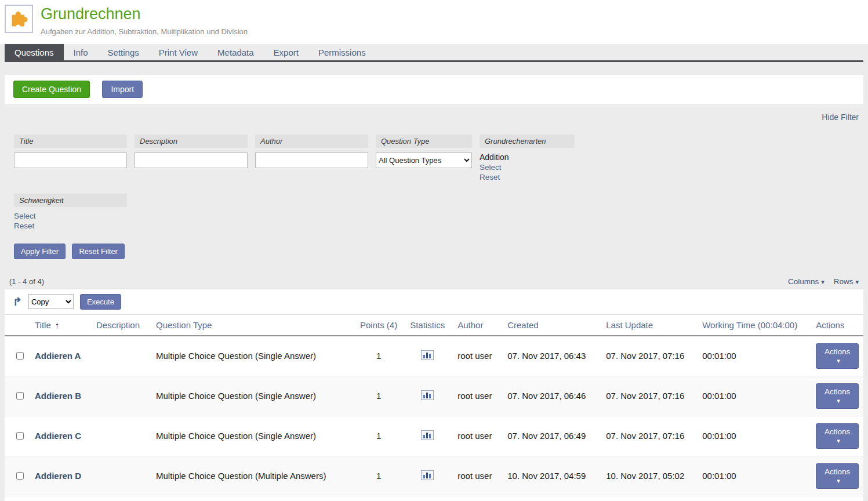 The height and width of the screenshot is (501, 868). I want to click on page-subtitle: Aufgaben zur Addition, Subtraktion, Mult…, so click(144, 31).